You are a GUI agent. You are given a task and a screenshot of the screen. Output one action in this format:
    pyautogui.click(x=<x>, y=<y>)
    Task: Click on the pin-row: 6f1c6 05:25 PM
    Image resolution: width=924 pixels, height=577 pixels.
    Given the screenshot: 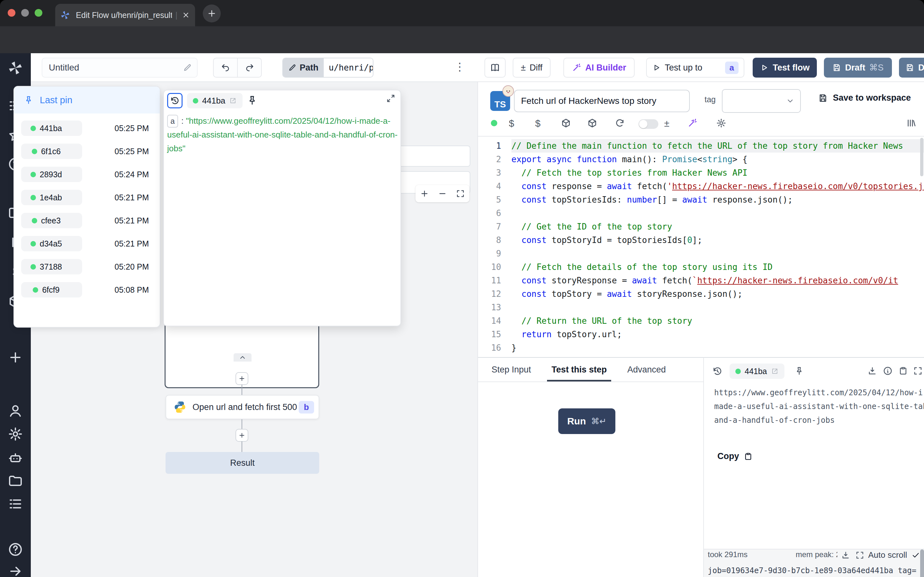 What is the action you would take?
    pyautogui.click(x=87, y=151)
    